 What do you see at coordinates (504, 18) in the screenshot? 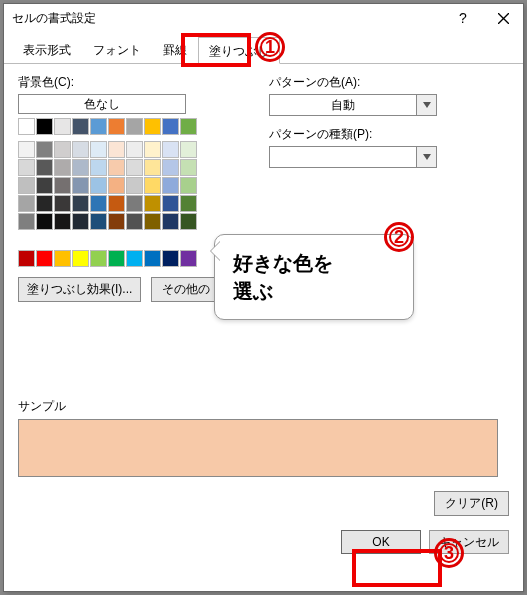
I see `close-icon` at bounding box center [504, 18].